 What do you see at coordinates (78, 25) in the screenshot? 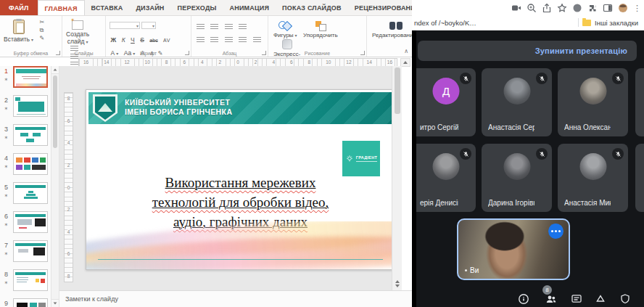
I see `new-slide-icon` at bounding box center [78, 25].